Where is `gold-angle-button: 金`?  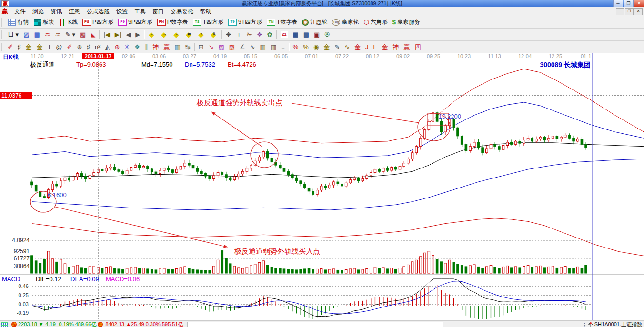 gold-angle-button: 金 is located at coordinates (357, 47).